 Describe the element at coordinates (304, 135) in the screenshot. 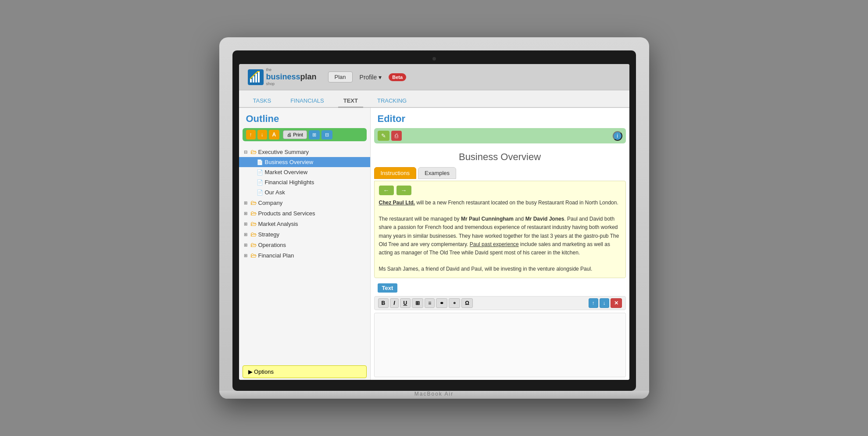

I see `outline-toolbar: ↑ ↓ A 🖨 Print ⊞ ⊟` at that location.